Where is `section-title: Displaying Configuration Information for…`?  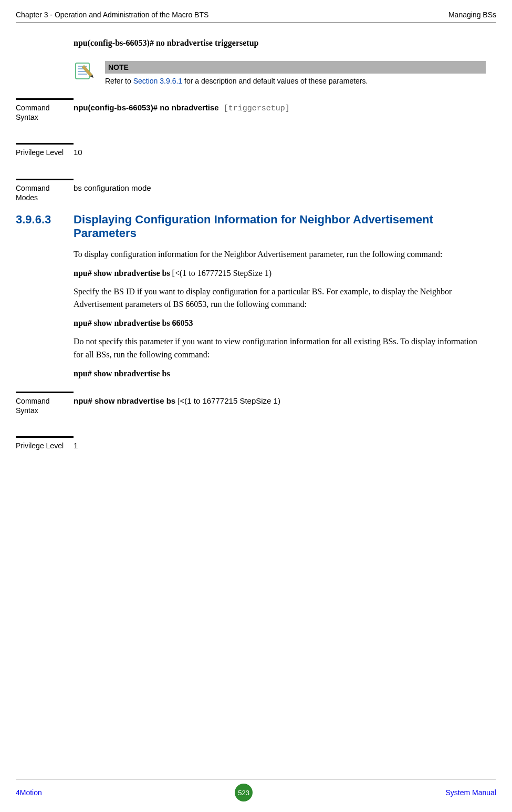
section-title: Displaying Configuration Information for… is located at coordinates (279, 227).